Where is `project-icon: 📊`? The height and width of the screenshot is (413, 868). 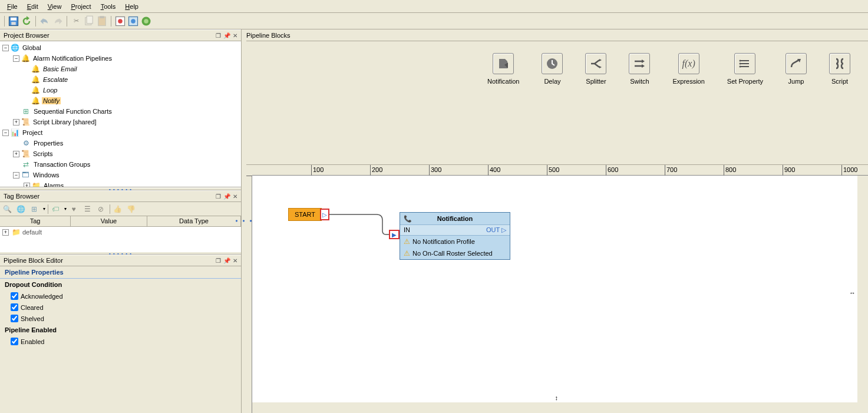
project-icon: 📊 is located at coordinates (15, 133).